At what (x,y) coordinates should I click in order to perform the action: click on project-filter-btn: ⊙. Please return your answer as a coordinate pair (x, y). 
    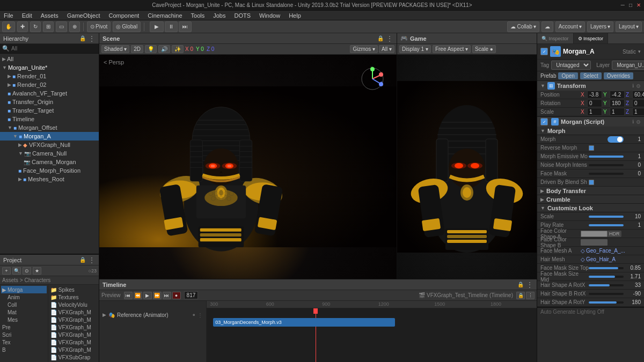
    Looking at the image, I should click on (27, 271).